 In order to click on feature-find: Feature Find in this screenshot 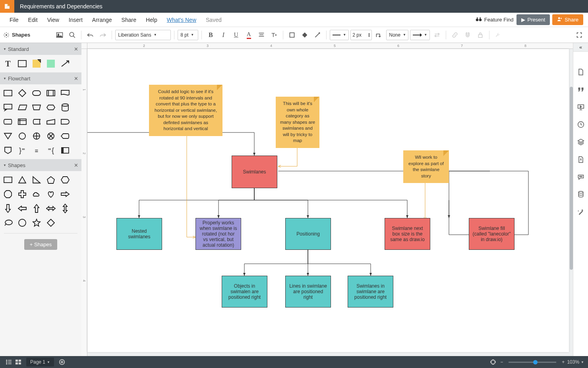, I will do `click(495, 20)`.